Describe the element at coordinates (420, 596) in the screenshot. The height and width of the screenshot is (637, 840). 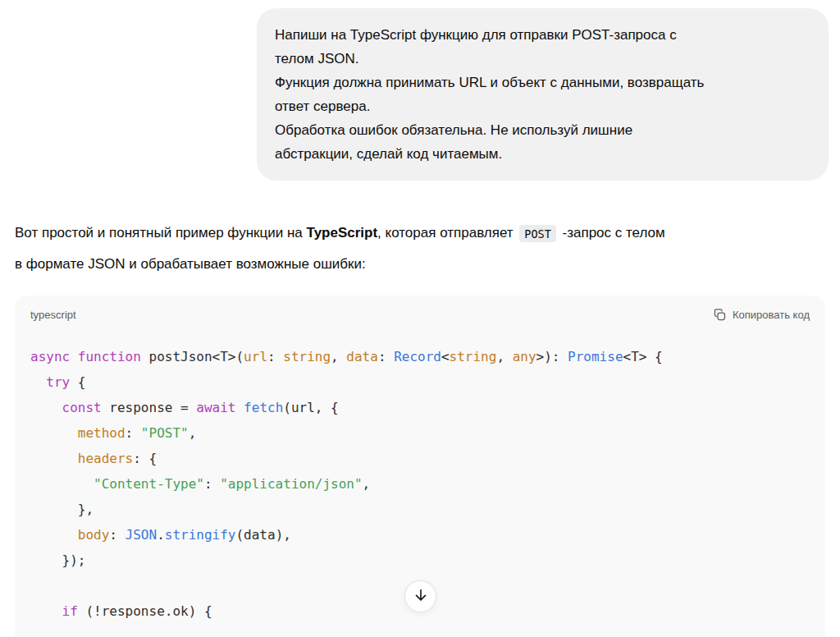
I see `scroll-to-bottom-button` at that location.